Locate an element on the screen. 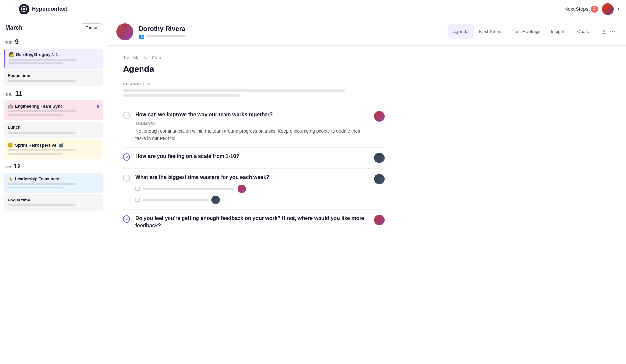 The width and height of the screenshot is (626, 364). meta-line is located at coordinates (166, 36).